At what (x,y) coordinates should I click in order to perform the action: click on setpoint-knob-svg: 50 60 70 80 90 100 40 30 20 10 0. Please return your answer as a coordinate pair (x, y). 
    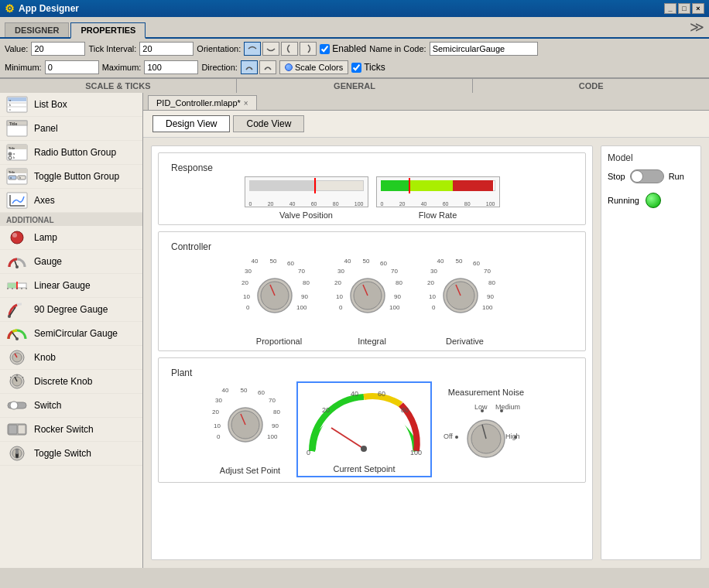
    Looking at the image, I should click on (250, 423).